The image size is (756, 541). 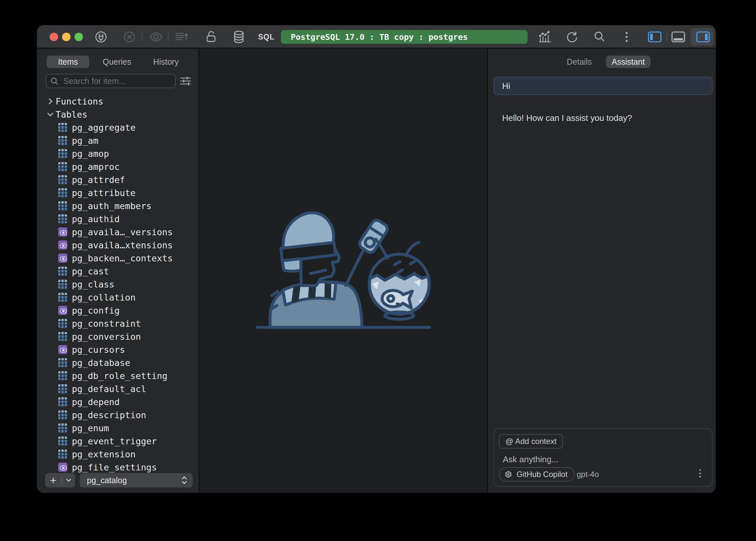 I want to click on add-context-button: @ Add context, so click(x=531, y=441).